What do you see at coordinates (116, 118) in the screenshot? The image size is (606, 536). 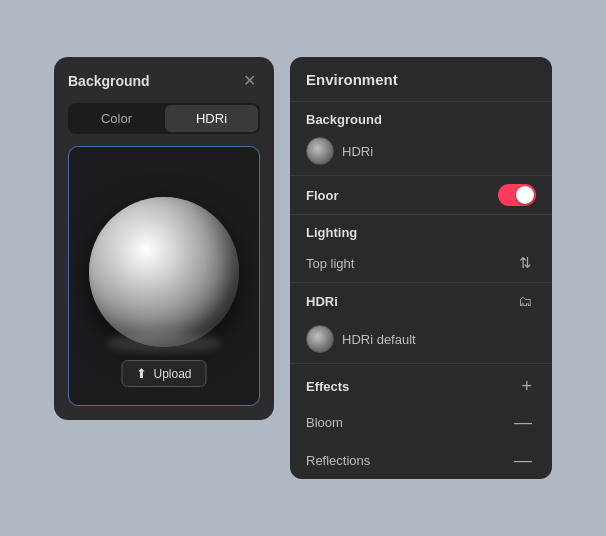 I see `tab-color: Color` at bounding box center [116, 118].